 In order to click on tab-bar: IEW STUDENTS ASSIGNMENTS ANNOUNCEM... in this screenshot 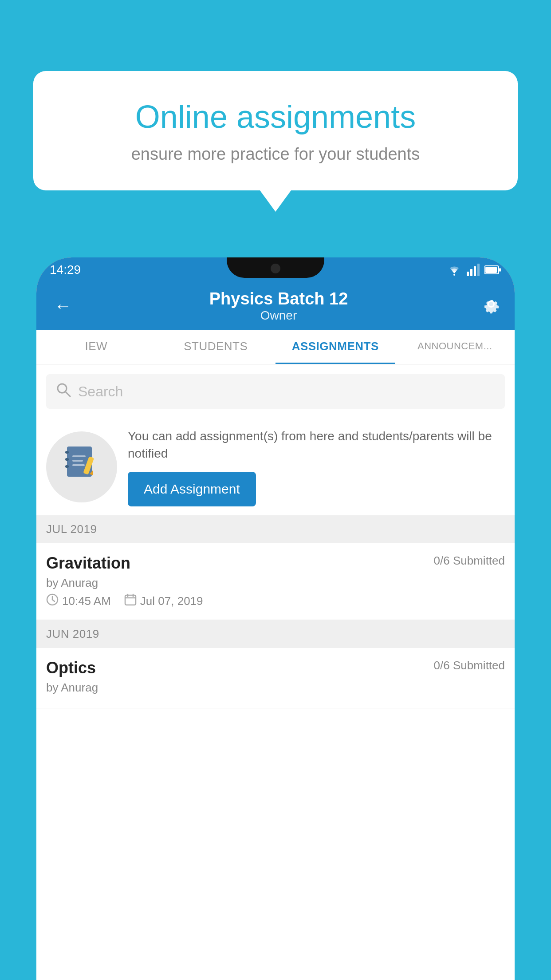, I will do `click(276, 347)`.